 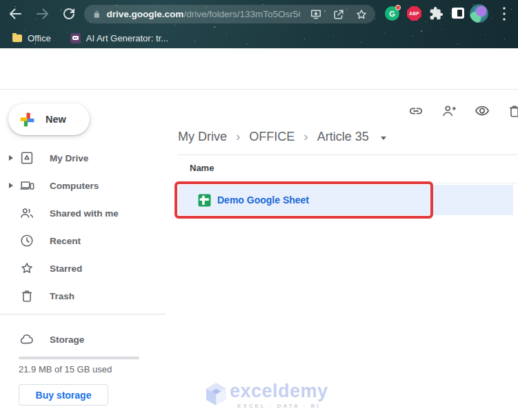 What do you see at coordinates (27, 186) in the screenshot?
I see `computers-icon` at bounding box center [27, 186].